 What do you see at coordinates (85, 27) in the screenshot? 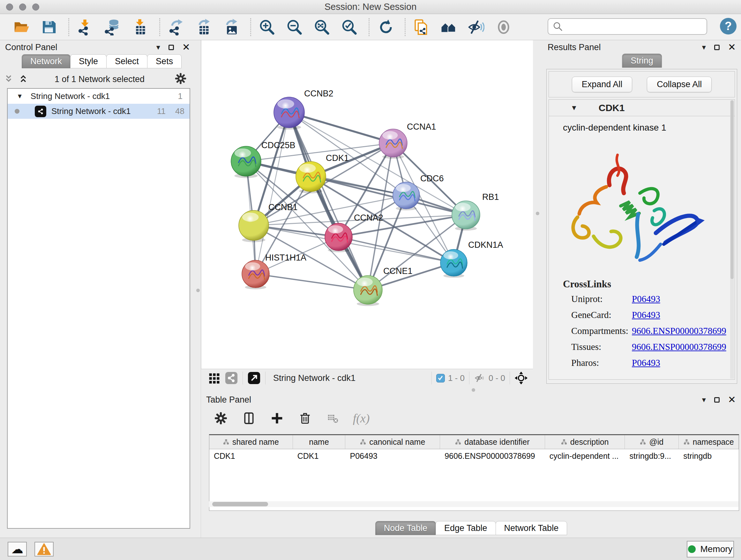
I see `import-network-button` at bounding box center [85, 27].